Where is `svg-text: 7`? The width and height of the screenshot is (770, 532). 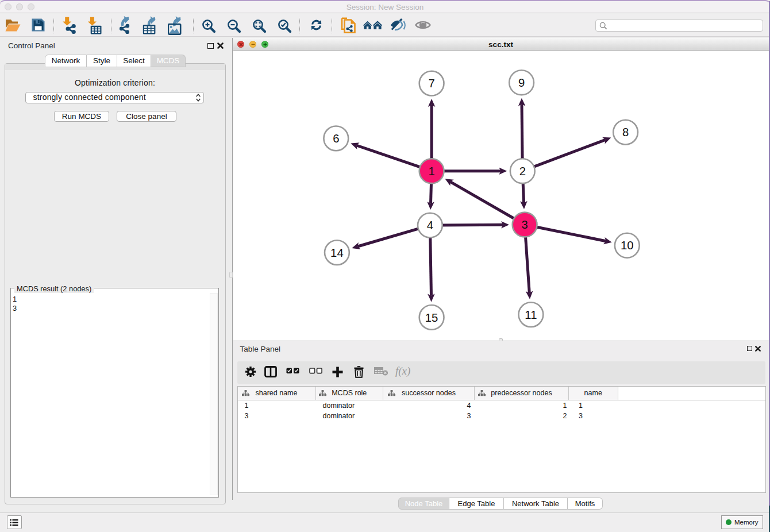
svg-text: 7 is located at coordinates (431, 83).